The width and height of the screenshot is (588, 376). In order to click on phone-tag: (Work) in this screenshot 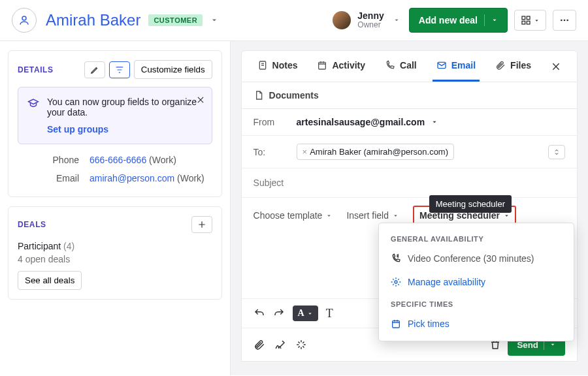, I will do `click(163, 160)`.